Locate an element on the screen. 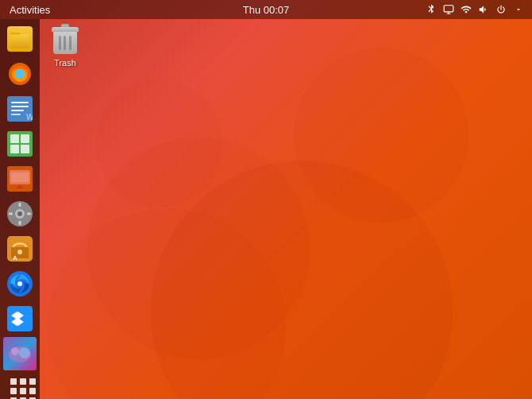  tray-dropdown-icon is located at coordinates (519, 10).